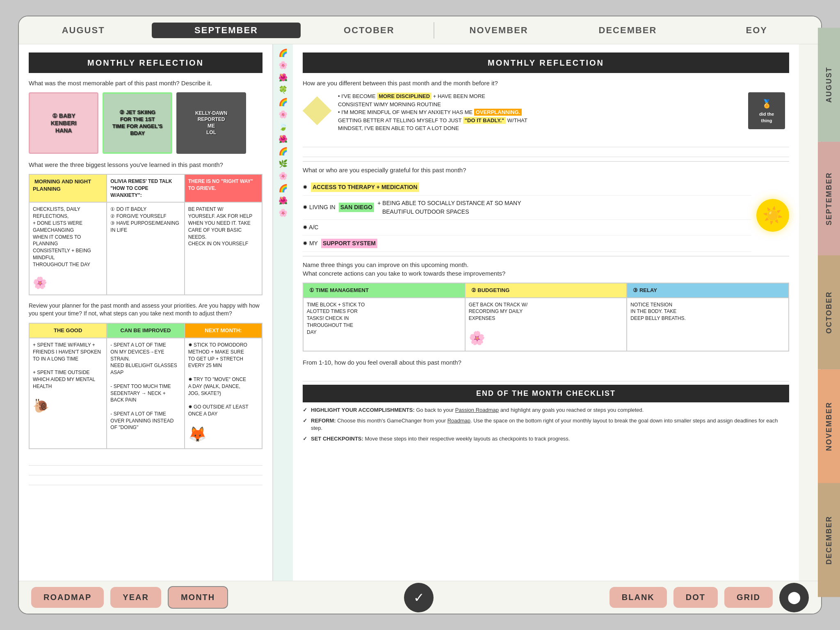 This screenshot has width=840, height=630. I want to click on left-prompt-3: Review your planner for the past month a…, so click(146, 310).